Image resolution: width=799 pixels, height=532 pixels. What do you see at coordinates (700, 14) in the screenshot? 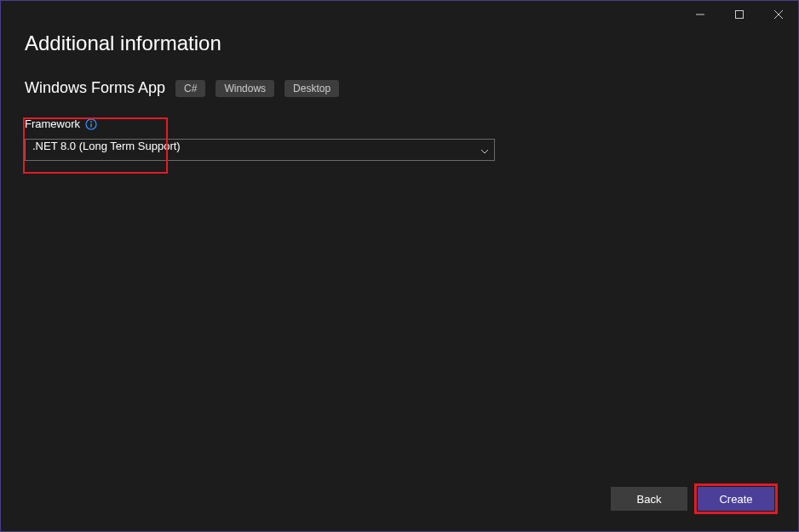
I see `minimize-icon` at bounding box center [700, 14].